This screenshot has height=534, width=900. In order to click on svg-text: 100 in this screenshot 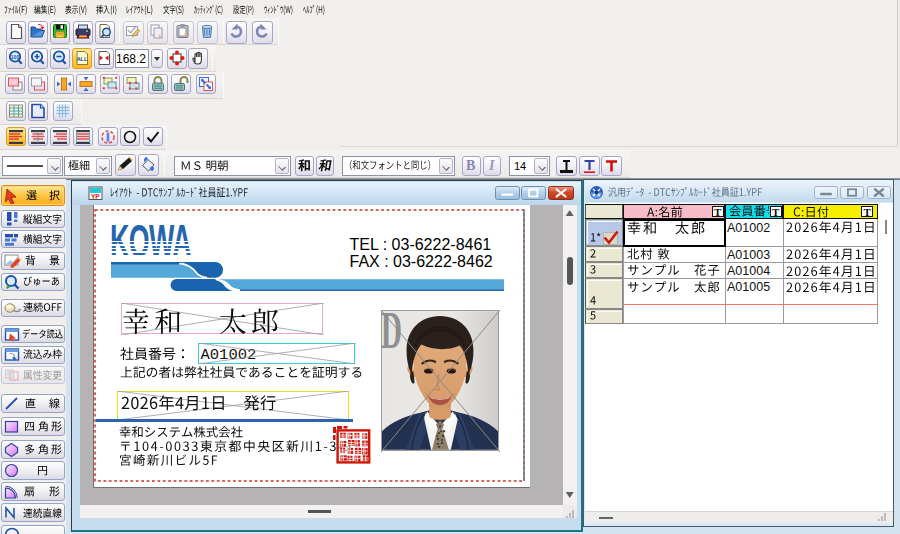, I will do `click(14, 56)`.